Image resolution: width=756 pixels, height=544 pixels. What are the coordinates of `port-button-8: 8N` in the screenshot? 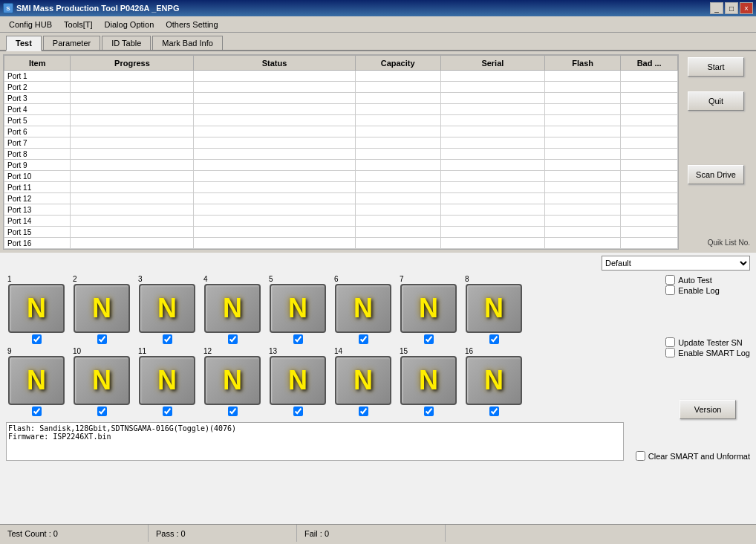 It's located at (494, 309).